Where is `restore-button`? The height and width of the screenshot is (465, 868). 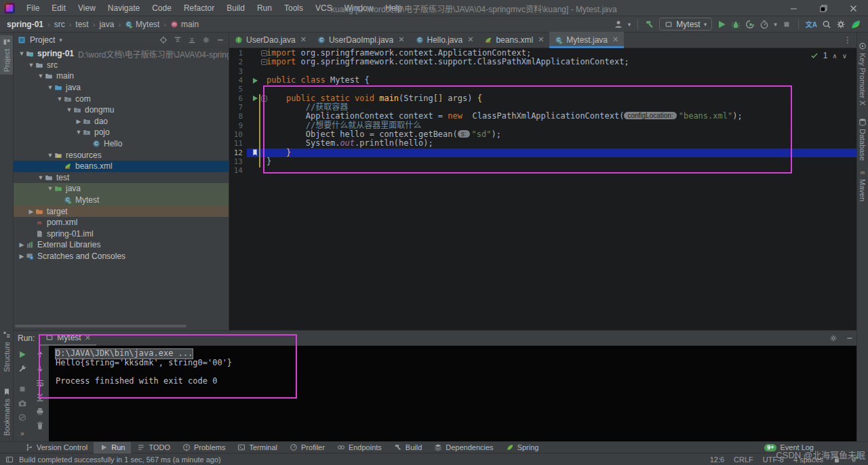
restore-button is located at coordinates (823, 8).